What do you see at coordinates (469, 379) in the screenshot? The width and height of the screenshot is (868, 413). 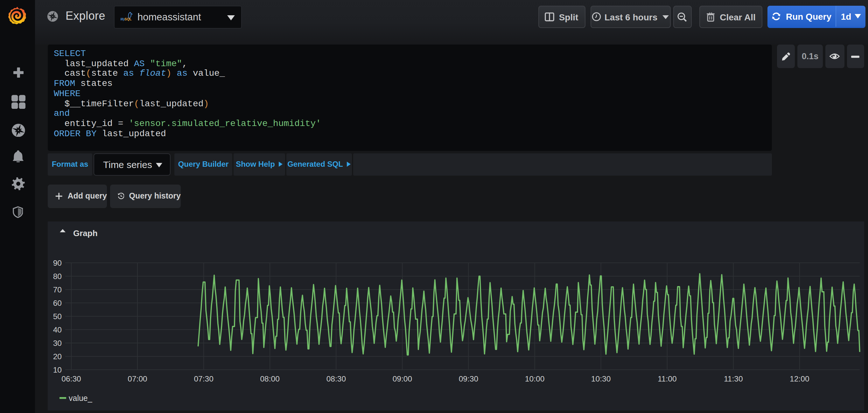 I see `svg-text: 09:30` at bounding box center [469, 379].